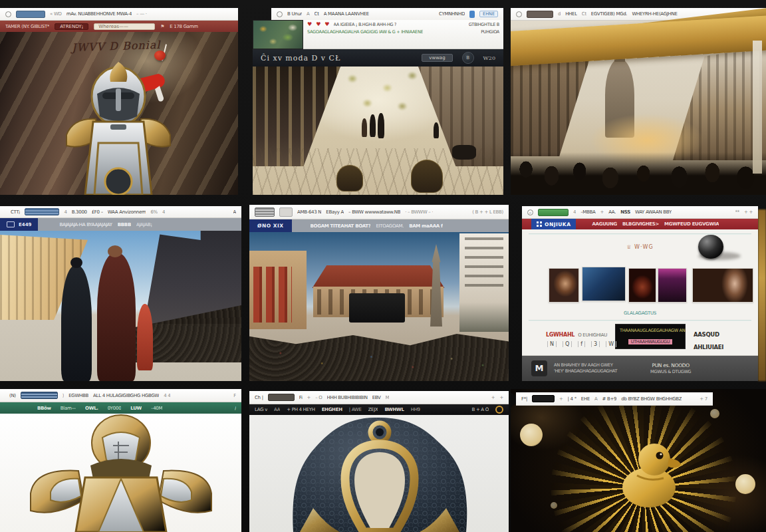 Image resolution: width=766 pixels, height=532 pixels. What do you see at coordinates (374, 410) in the screenshot?
I see `nav-item: ZEJX` at bounding box center [374, 410].